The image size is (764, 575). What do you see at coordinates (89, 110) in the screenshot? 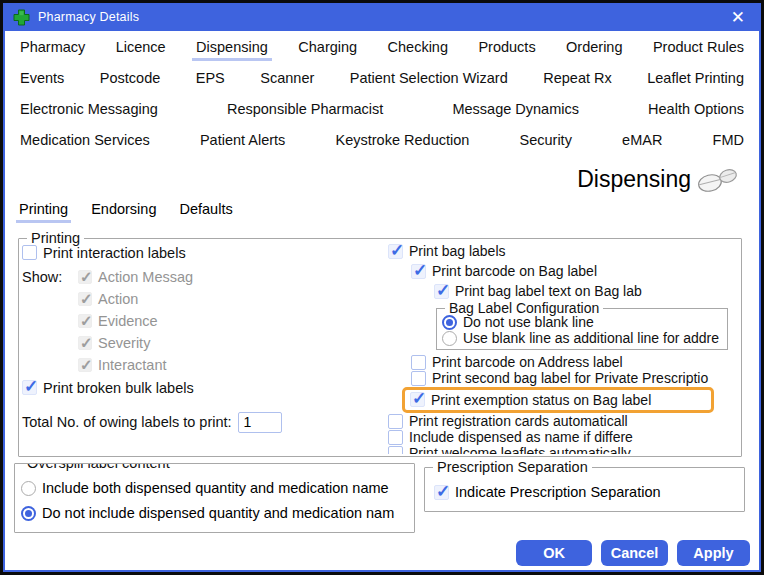
I see `tab-electronic-messaging: Electronic Messaging` at bounding box center [89, 110].